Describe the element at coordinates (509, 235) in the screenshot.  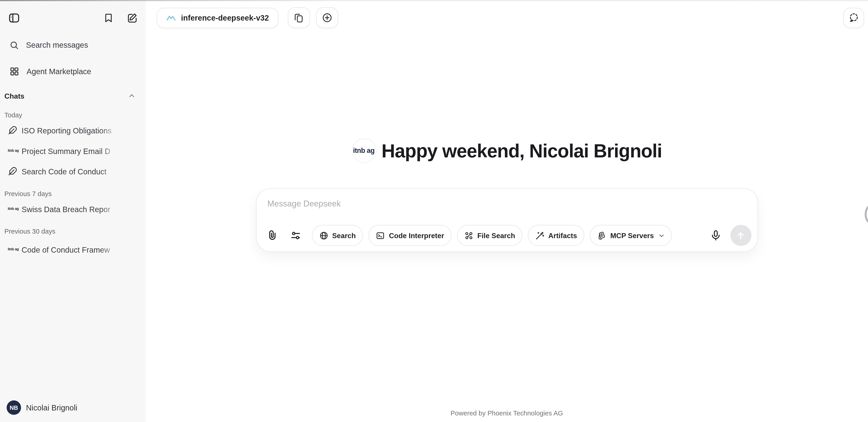
I see `composer-toolbar: Search Code Interpreter` at that location.